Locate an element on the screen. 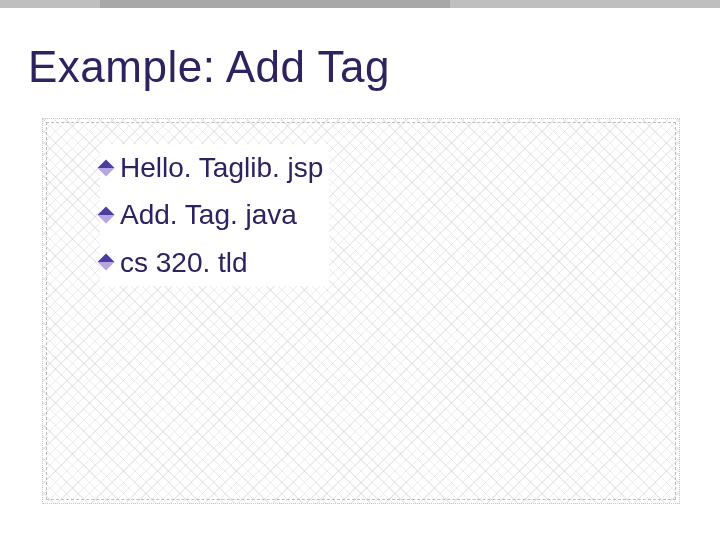  bullet-text: Hello. Taglib. jsp is located at coordinates (222, 168).